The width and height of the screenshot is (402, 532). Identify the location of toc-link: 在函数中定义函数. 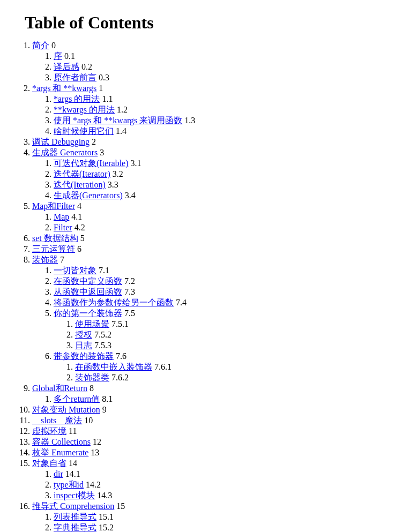
(88, 281).